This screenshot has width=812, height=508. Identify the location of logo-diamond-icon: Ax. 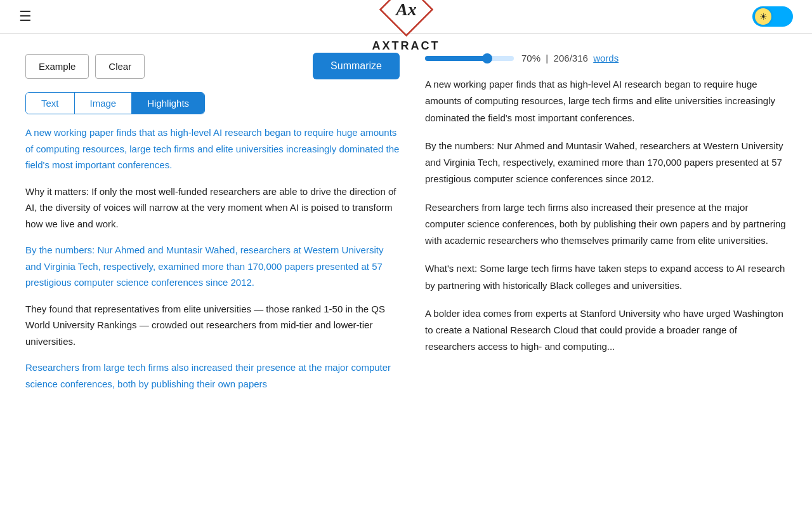
(406, 19).